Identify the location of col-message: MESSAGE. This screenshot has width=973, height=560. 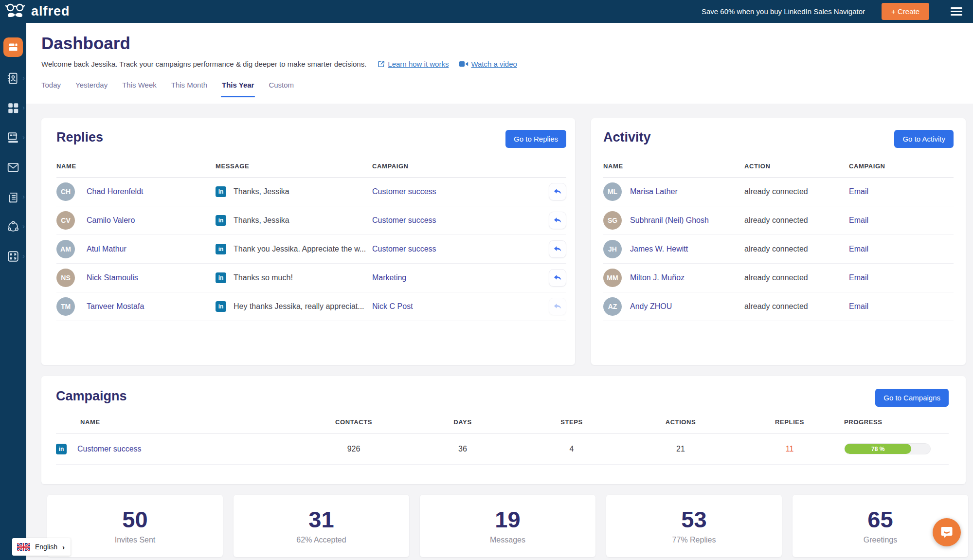
(294, 166).